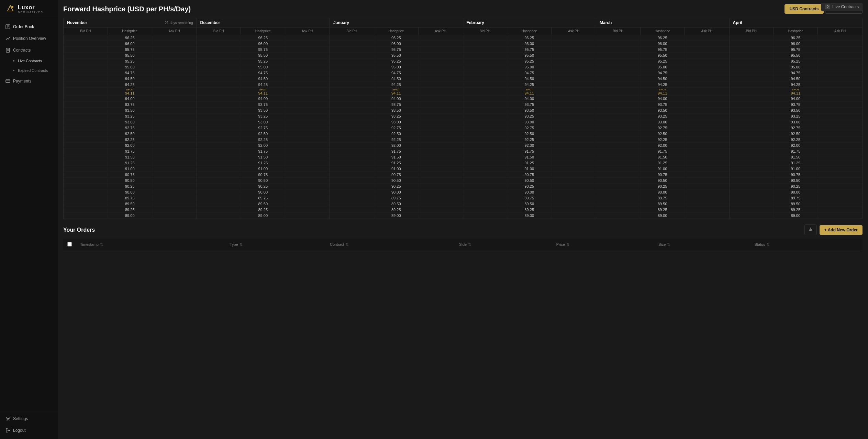 Image resolution: width=868 pixels, height=439 pixels. I want to click on sidebar-item-expired-contracts: Expired Contracts, so click(29, 70).